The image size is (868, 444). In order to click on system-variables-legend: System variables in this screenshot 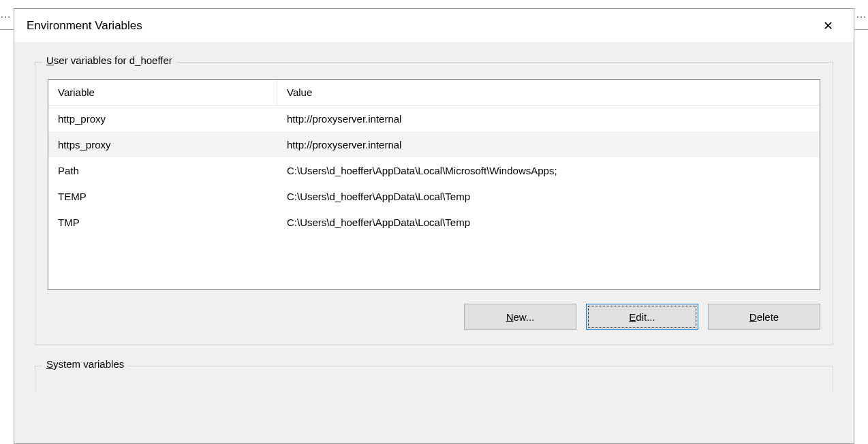, I will do `click(85, 364)`.